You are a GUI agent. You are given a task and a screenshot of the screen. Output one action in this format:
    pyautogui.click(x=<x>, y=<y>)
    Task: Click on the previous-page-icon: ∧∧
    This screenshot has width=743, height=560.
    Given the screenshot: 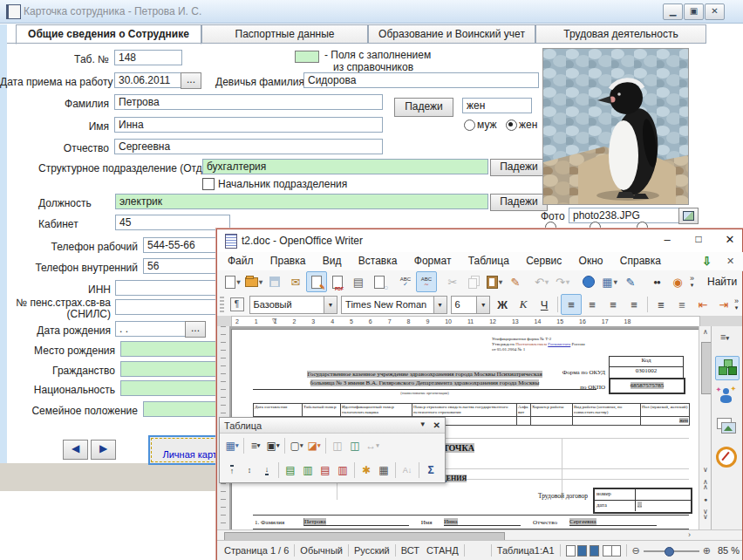 What is the action you would take?
    pyautogui.click(x=706, y=485)
    